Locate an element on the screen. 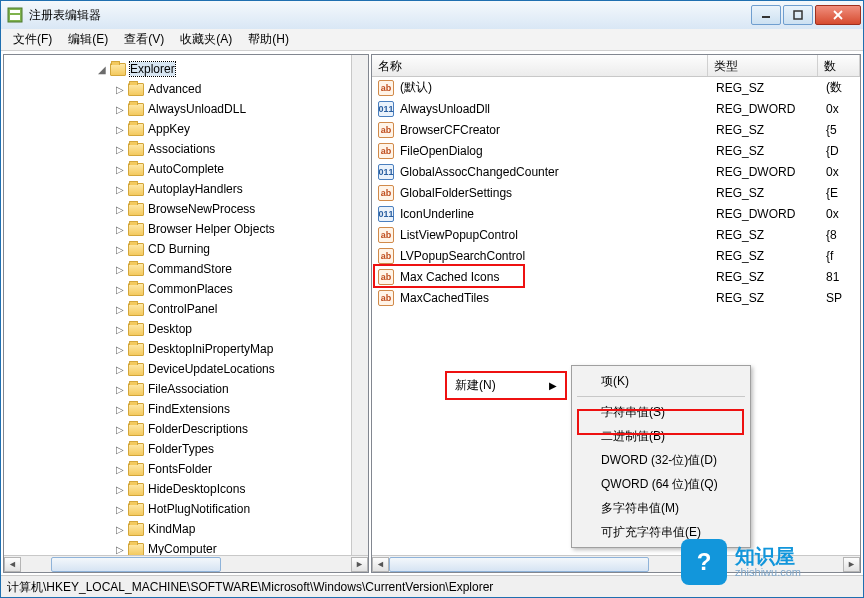 This screenshot has height=598, width=864. list-hscroll: ◄ ► is located at coordinates (616, 564).